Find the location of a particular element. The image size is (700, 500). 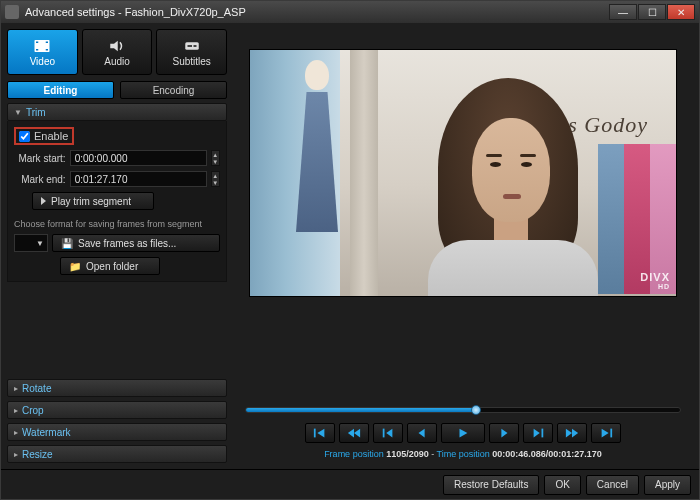

footer: Restore Defaults OK Cancel Apply is located at coordinates (350, 484).